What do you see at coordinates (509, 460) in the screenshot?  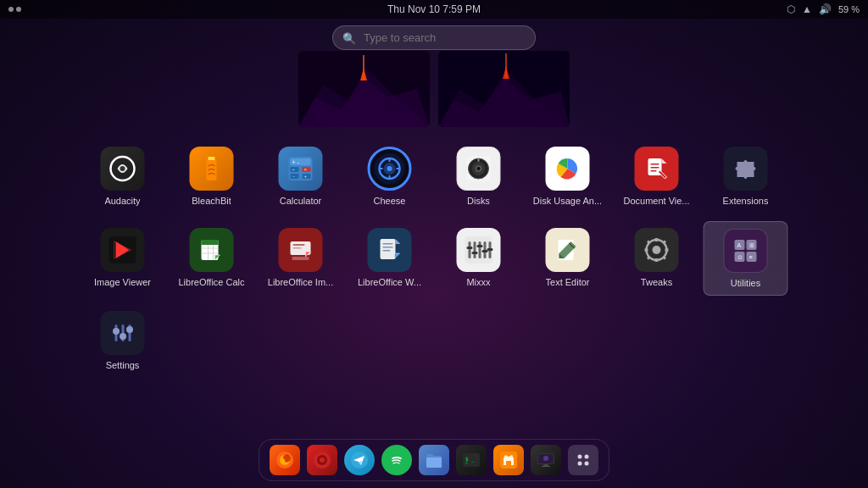 I see `dock-store` at bounding box center [509, 460].